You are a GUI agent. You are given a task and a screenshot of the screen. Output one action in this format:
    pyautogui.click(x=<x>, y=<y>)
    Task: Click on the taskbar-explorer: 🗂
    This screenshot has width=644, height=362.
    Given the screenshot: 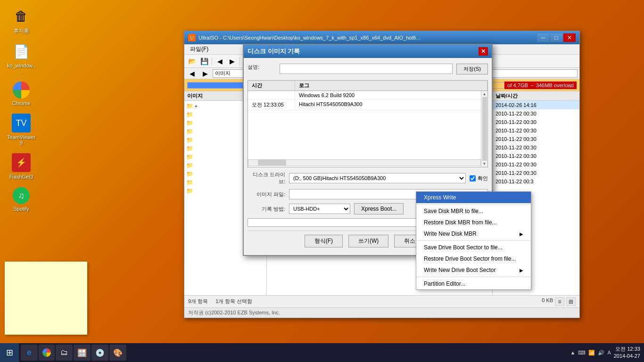 What is the action you would take?
    pyautogui.click(x=64, y=353)
    